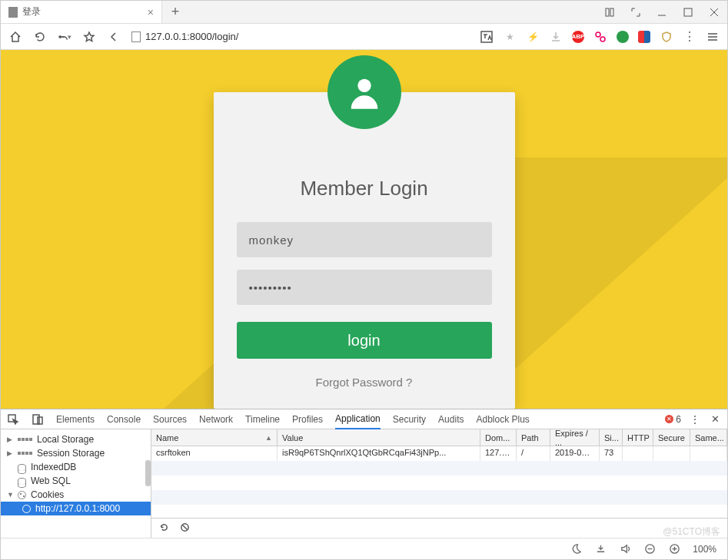 The height and width of the screenshot is (560, 728). I want to click on sidebar-cookies: ▼Cookies, so click(75, 495).